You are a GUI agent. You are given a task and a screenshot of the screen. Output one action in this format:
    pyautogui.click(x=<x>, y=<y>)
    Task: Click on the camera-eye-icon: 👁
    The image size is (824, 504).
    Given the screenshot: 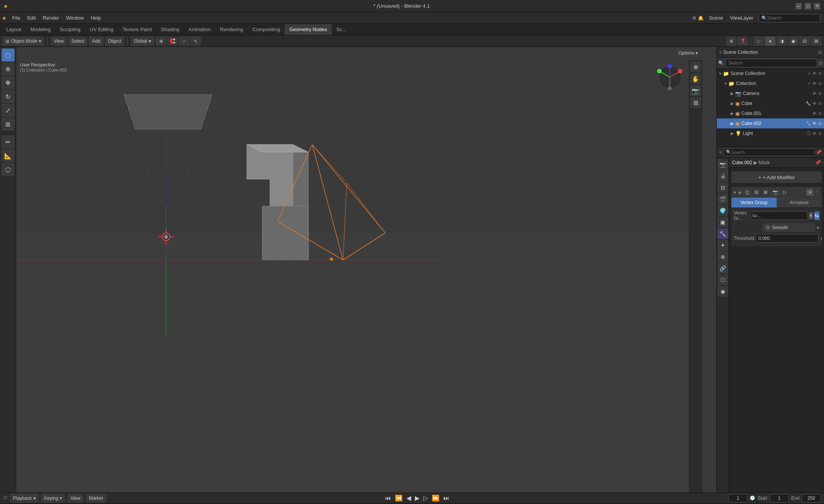 What is the action you would take?
    pyautogui.click(x=814, y=93)
    